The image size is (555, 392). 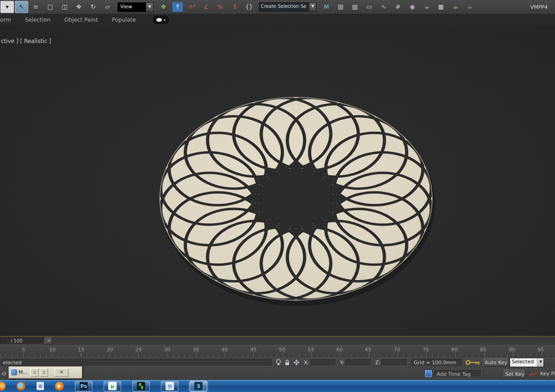 What do you see at coordinates (483, 349) in the screenshot?
I see `ruler-tick-label: 85` at bounding box center [483, 349].